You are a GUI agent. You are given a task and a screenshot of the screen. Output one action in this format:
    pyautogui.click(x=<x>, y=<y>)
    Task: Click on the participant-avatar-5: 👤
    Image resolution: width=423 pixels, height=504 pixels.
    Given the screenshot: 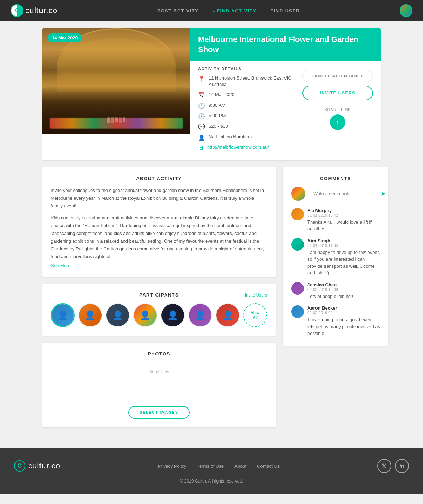 What is the action you would take?
    pyautogui.click(x=200, y=315)
    